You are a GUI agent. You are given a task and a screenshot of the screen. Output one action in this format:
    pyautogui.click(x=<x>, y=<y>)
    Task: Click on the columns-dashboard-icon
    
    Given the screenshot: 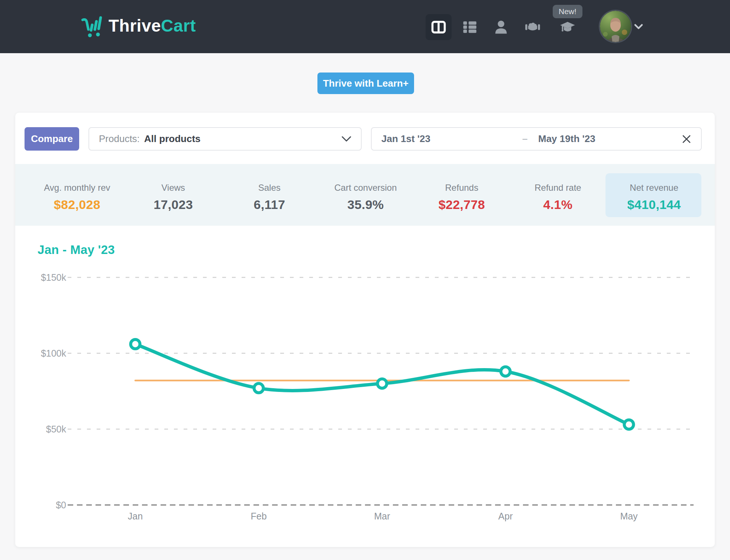 What is the action you would take?
    pyautogui.click(x=439, y=27)
    